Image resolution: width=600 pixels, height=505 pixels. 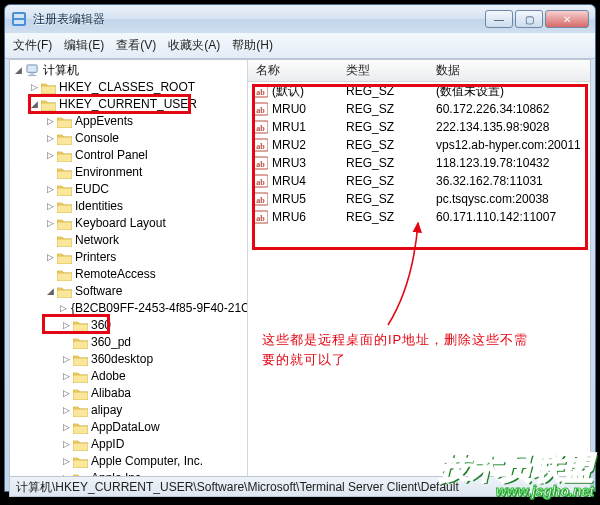 What do you see at coordinates (529, 19) in the screenshot?
I see `maximize-button: ▢` at bounding box center [529, 19].